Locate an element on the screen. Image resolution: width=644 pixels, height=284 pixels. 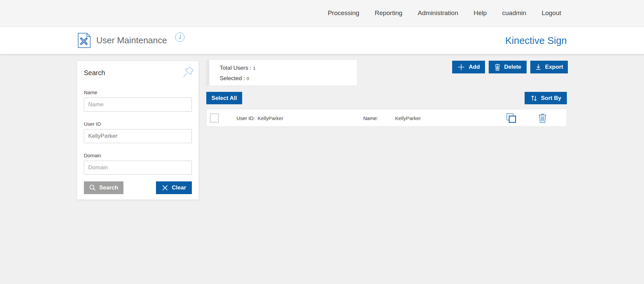
toolbar: Add Delete Export is located at coordinates (510, 67).